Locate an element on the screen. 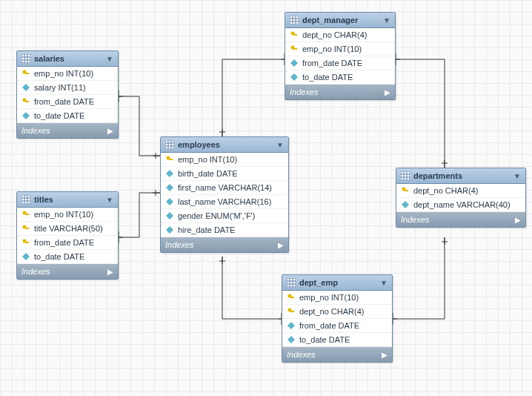 Image resolution: width=532 pixels, height=396 pixels. table-title: departments is located at coordinates (438, 176).